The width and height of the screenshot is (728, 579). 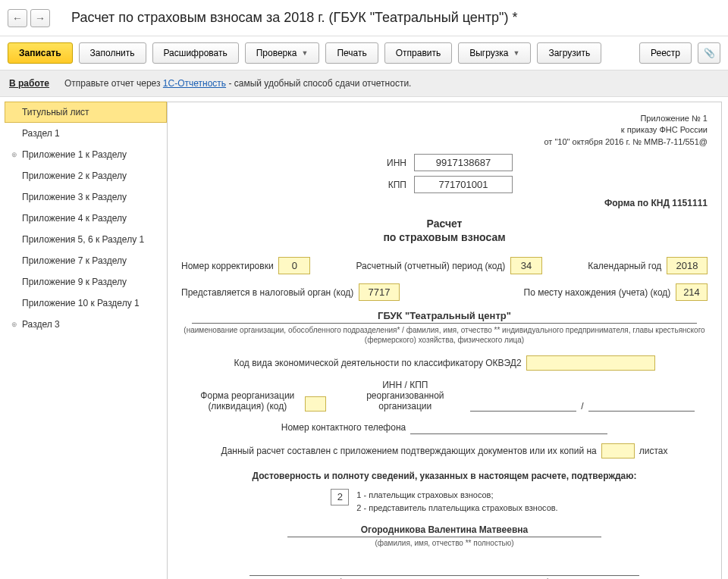 I want to click on form-meta: Приложение № 1 к приказу ФНС России от "…, so click(x=444, y=130).